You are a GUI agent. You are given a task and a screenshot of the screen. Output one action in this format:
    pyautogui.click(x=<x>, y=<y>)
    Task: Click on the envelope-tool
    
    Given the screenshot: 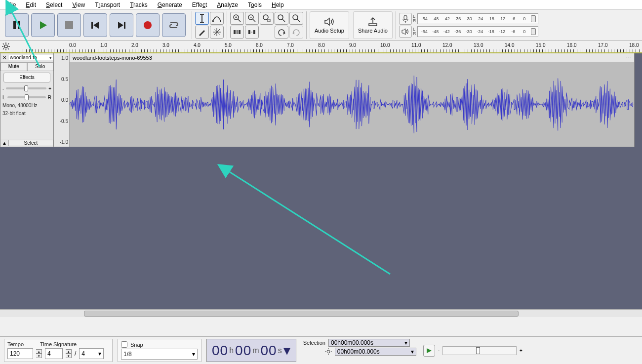 What is the action you would take?
    pyautogui.click(x=217, y=18)
    